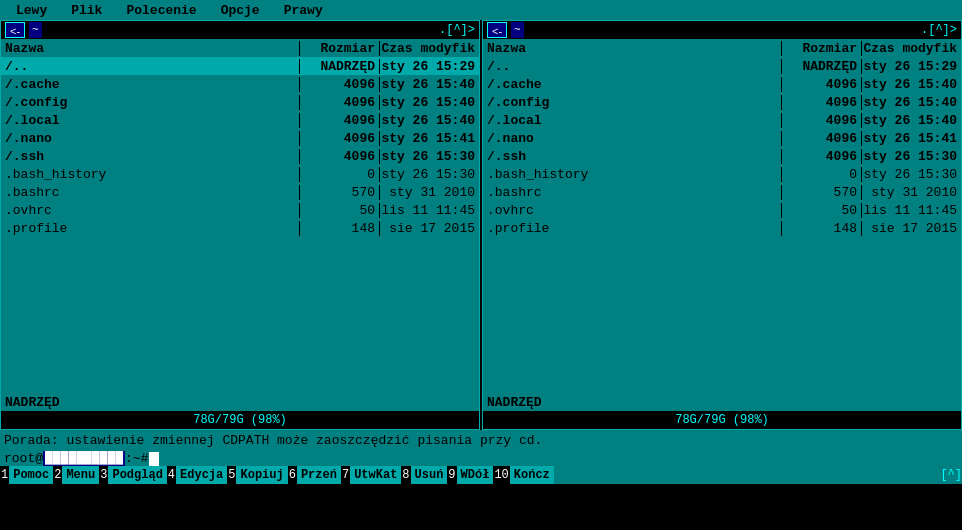  I want to click on fkey-10: 10Kończ, so click(523, 475).